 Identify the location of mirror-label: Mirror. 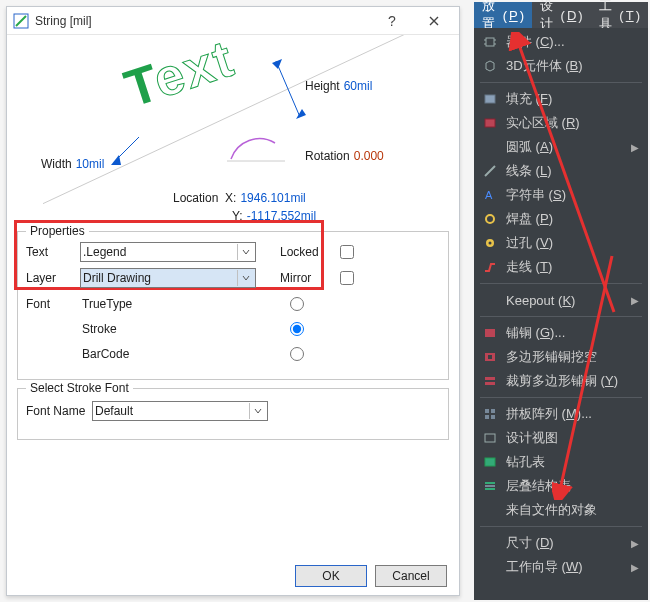
(307, 278).